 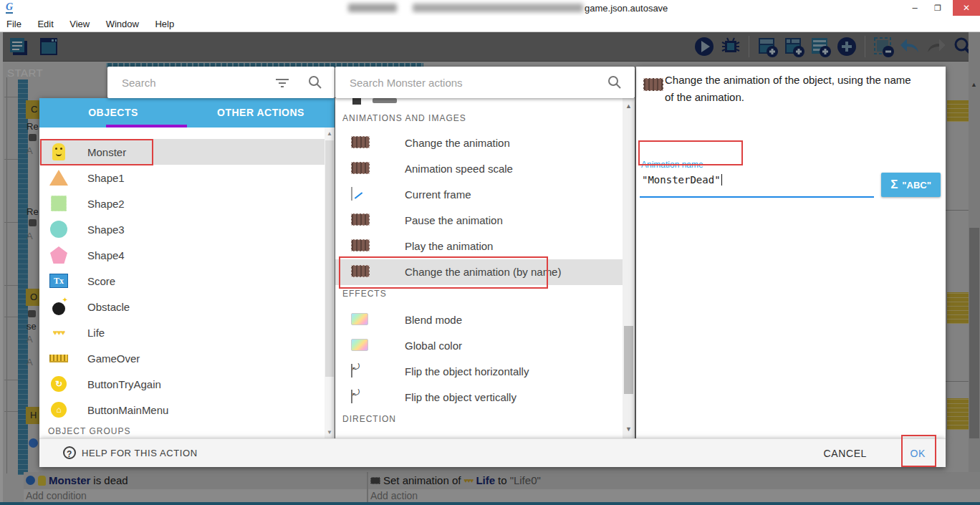 I want to click on object-label: Shape3, so click(x=106, y=229).